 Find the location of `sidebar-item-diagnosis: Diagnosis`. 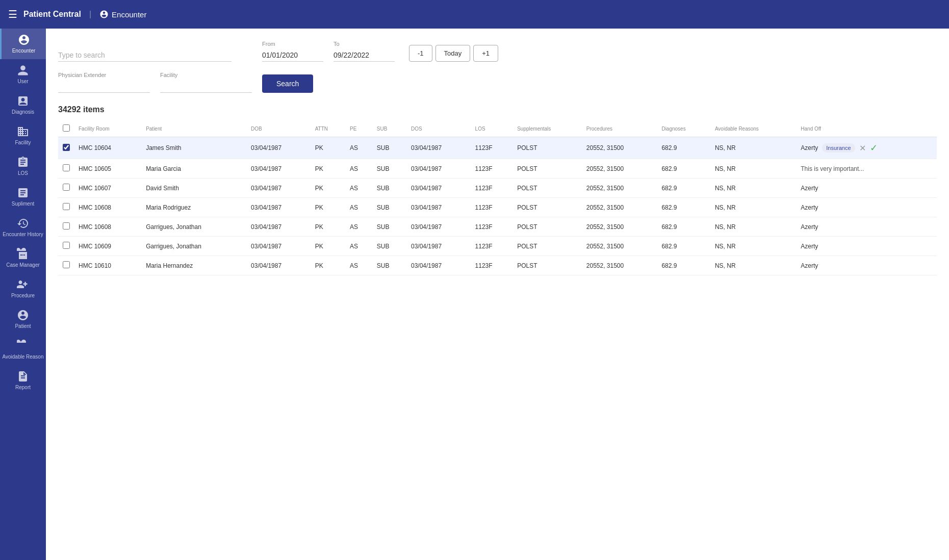

sidebar-item-diagnosis: Diagnosis is located at coordinates (23, 105).